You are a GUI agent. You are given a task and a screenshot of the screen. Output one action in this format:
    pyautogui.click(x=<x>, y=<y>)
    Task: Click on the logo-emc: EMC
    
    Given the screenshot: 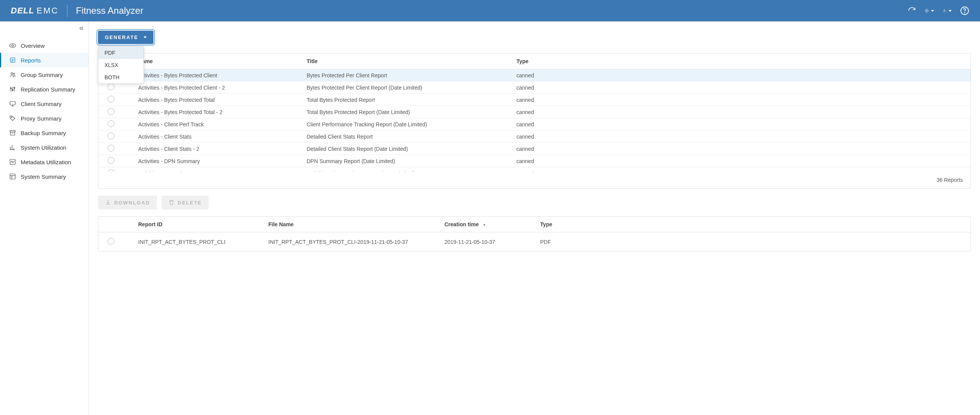 What is the action you would take?
    pyautogui.click(x=47, y=11)
    